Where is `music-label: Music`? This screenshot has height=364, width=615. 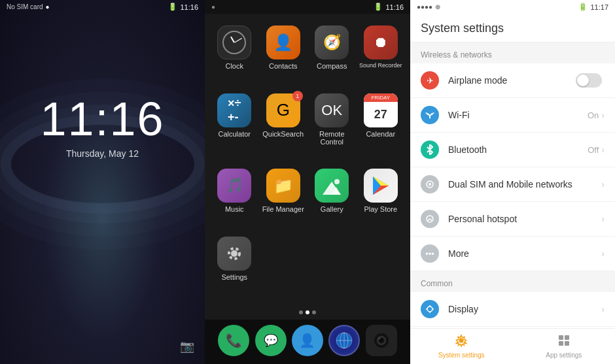 music-label: Music is located at coordinates (234, 209).